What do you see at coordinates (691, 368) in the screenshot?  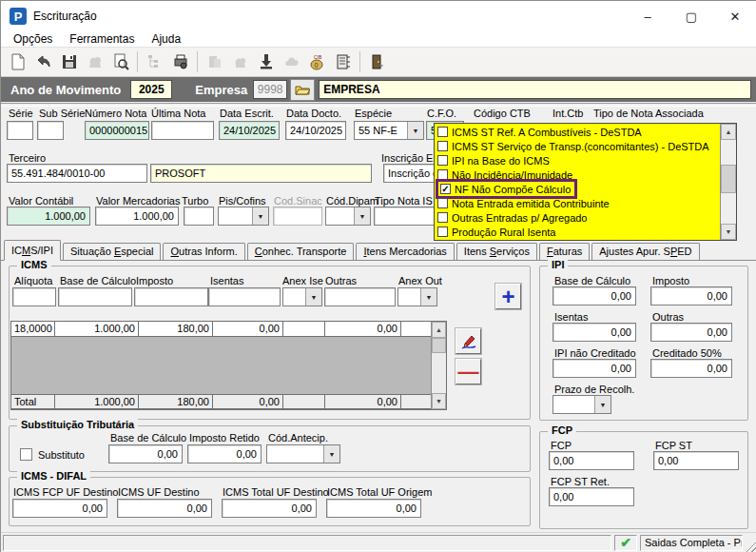 I see `ipi-creditado50-input: 0,00` at bounding box center [691, 368].